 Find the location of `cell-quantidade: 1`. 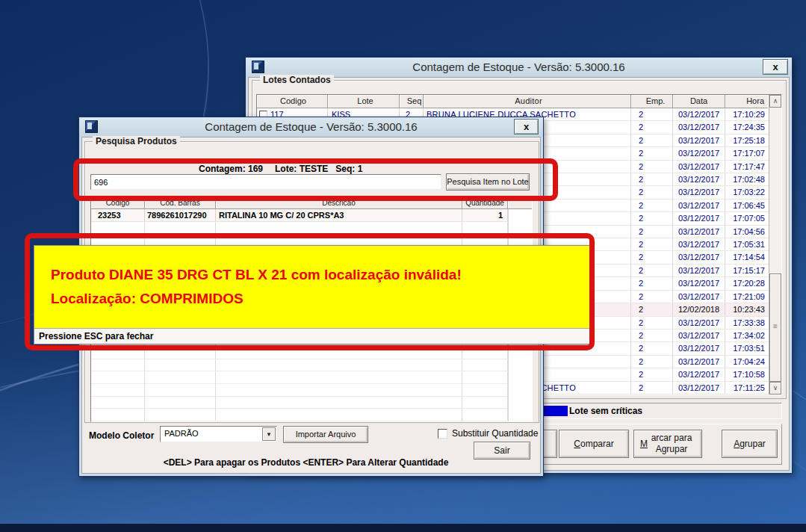

cell-quantidade: 1 is located at coordinates (486, 215).